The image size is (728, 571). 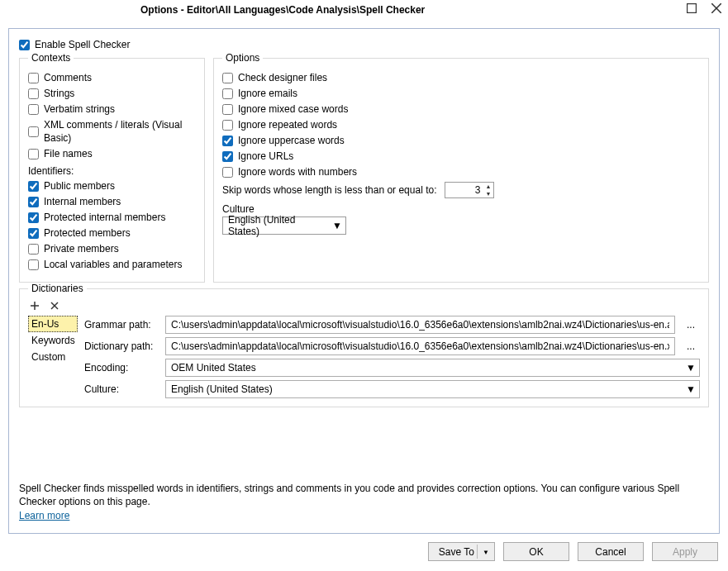 What do you see at coordinates (228, 157) in the screenshot?
I see `option-ignore-urls-checkbox` at bounding box center [228, 157].